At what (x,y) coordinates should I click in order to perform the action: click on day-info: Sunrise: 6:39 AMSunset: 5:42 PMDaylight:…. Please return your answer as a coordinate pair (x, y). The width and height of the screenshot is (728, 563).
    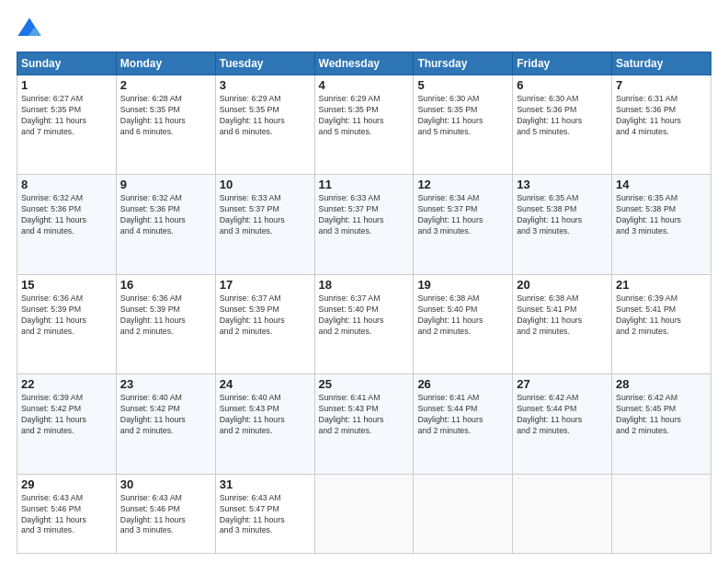
    Looking at the image, I should click on (66, 415).